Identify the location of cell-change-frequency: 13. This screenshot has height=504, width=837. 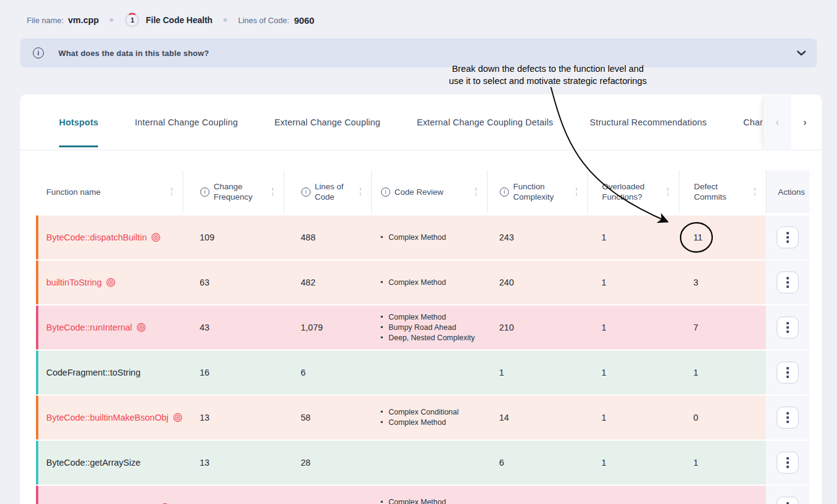
(233, 463).